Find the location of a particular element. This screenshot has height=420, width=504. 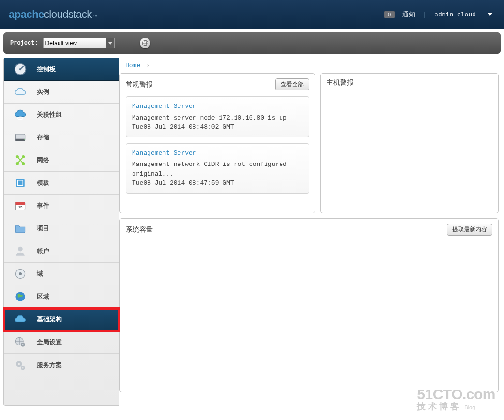

sidebar-item-label: 控制板 is located at coordinates (46, 69).